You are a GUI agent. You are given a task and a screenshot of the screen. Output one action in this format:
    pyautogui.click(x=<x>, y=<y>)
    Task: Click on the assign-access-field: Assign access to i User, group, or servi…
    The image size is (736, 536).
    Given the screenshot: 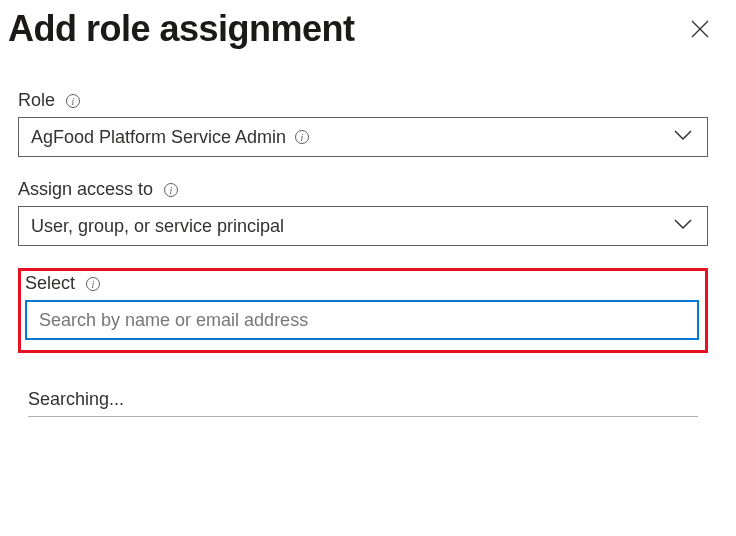 What is the action you would take?
    pyautogui.click(x=363, y=212)
    